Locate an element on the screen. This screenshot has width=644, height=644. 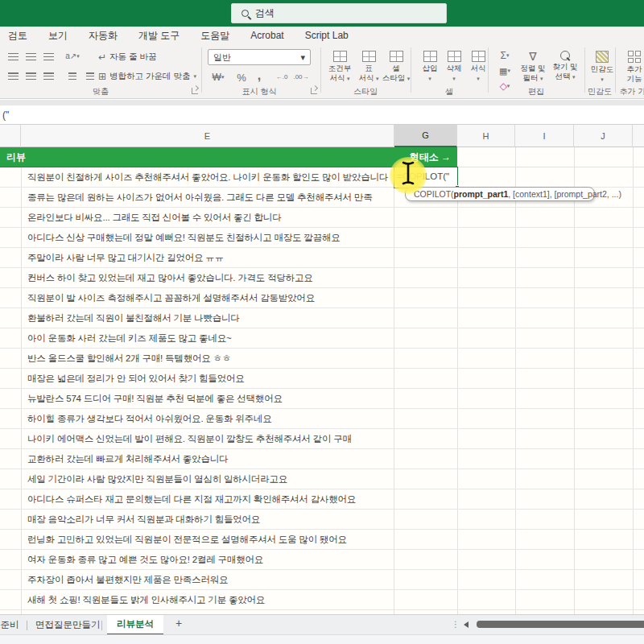
review-row: 반스 올드스쿨 할인해서 2개 구매! 득템했어요 ㅎㅎ is located at coordinates (322, 359).